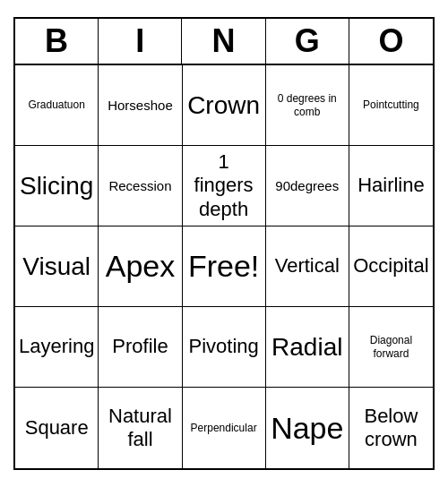  Describe the element at coordinates (56, 267) in the screenshot. I see `cell-text: Visual` at that location.